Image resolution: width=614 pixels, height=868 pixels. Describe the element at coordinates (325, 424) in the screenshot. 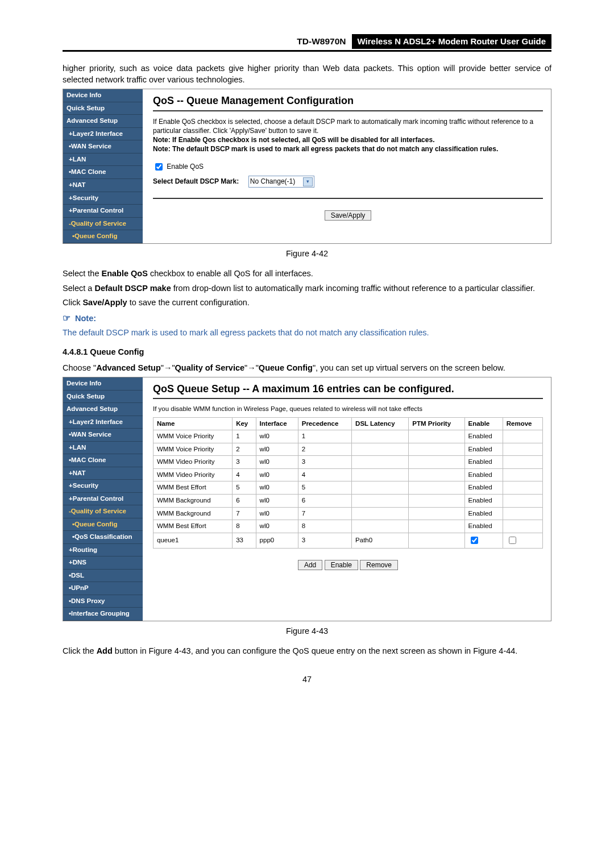

I see `table-header: Precedence` at that location.